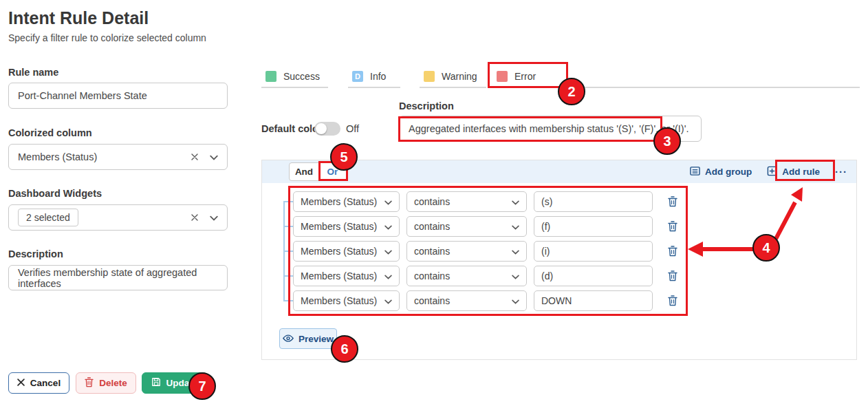  Describe the element at coordinates (308, 339) in the screenshot. I see `preview-button: Preview` at that location.